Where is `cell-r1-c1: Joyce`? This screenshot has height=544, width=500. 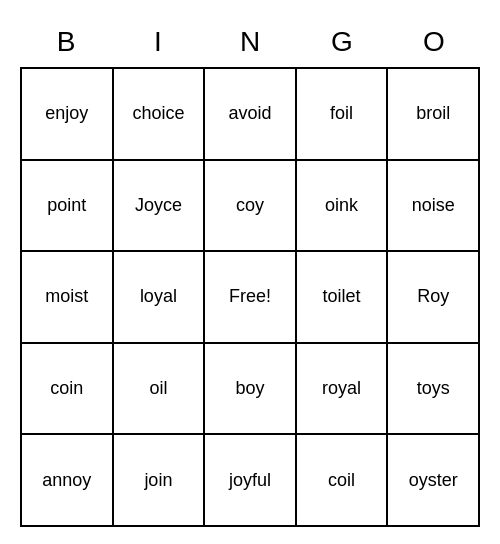
cell-r1-c1: Joyce is located at coordinates (160, 207).